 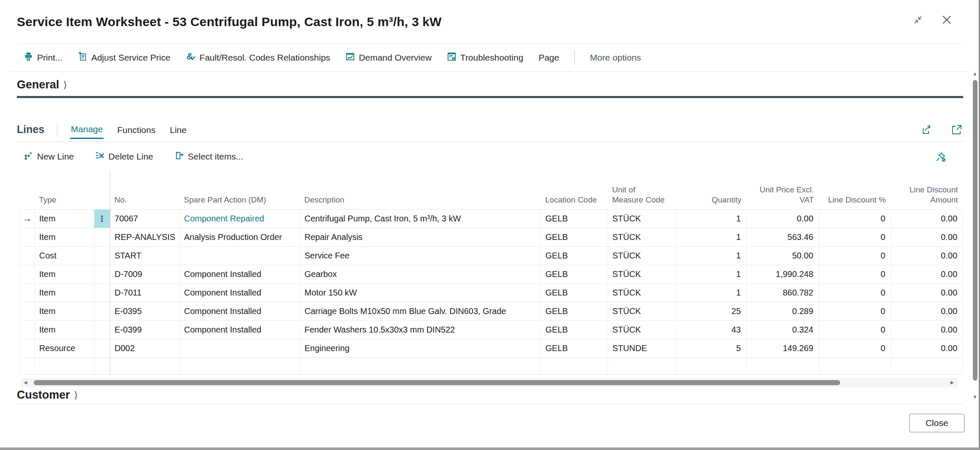 What do you see at coordinates (421, 366) in the screenshot?
I see `description-cell` at bounding box center [421, 366].